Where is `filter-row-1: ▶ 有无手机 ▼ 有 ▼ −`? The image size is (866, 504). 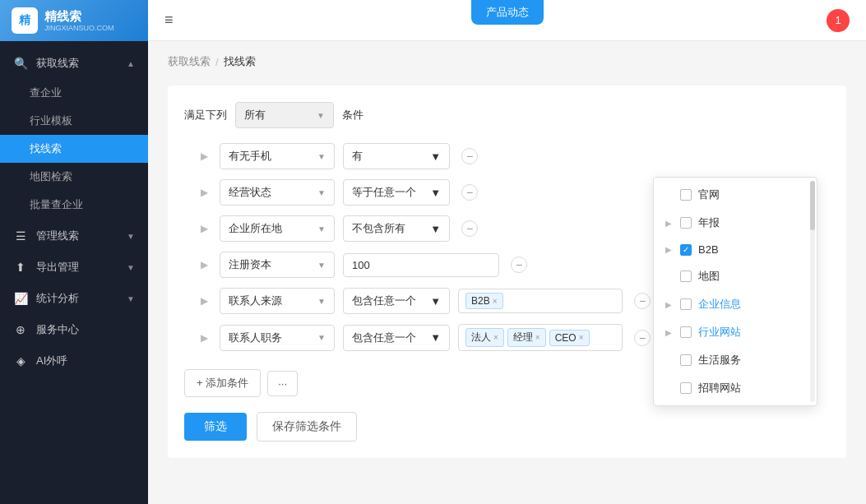
filter-row-1: ▶ 有无手机 ▼ 有 ▼ − is located at coordinates (507, 156).